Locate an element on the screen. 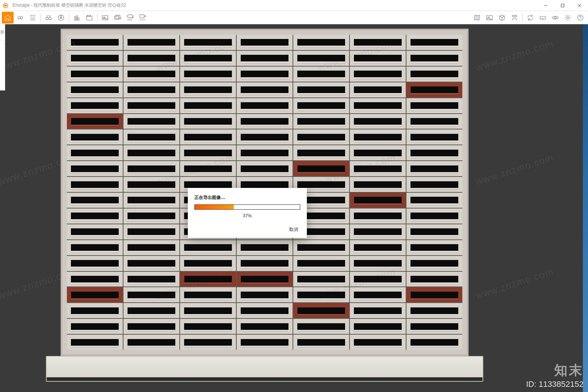 This screenshot has width=588, height=392. minimap-button is located at coordinates (477, 18).